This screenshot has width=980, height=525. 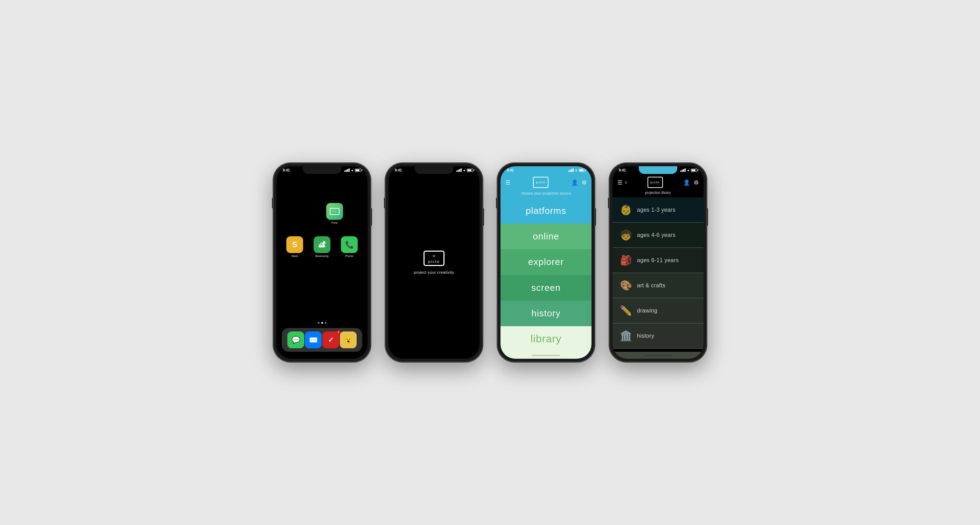 I want to click on menu-item-platforms: platforms, so click(x=546, y=211).